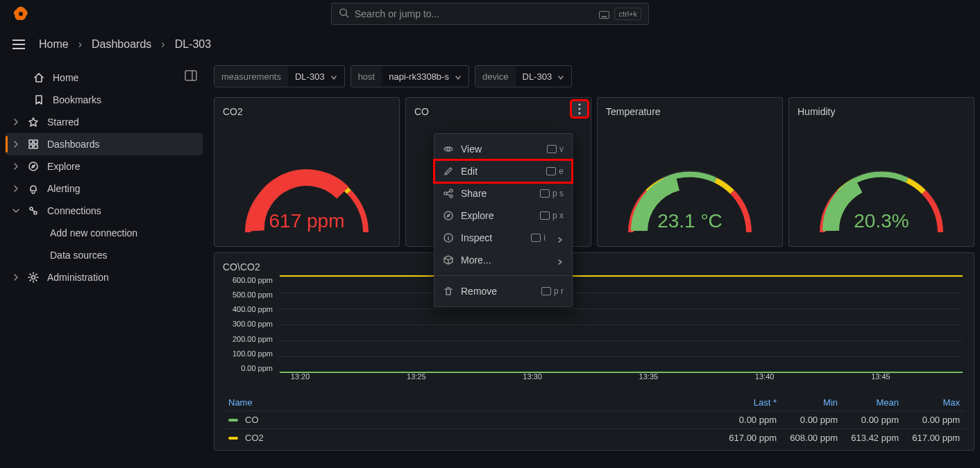  I want to click on gear-icon, so click(33, 277).